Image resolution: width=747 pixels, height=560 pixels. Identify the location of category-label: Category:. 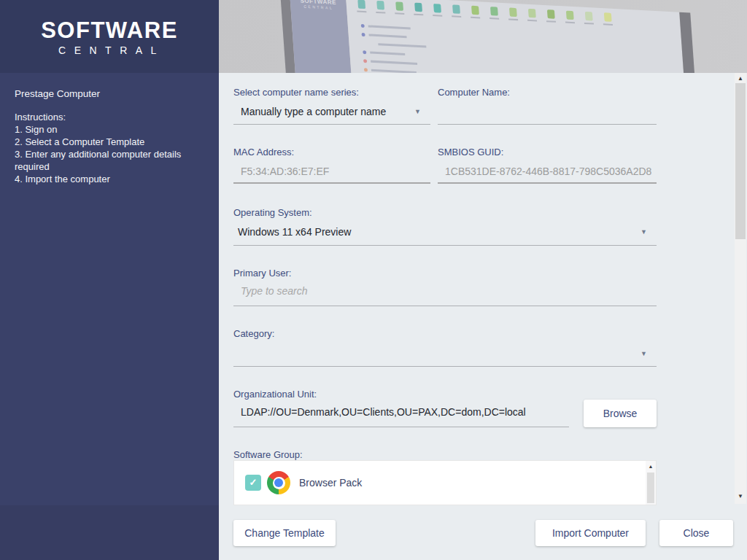
(254, 334).